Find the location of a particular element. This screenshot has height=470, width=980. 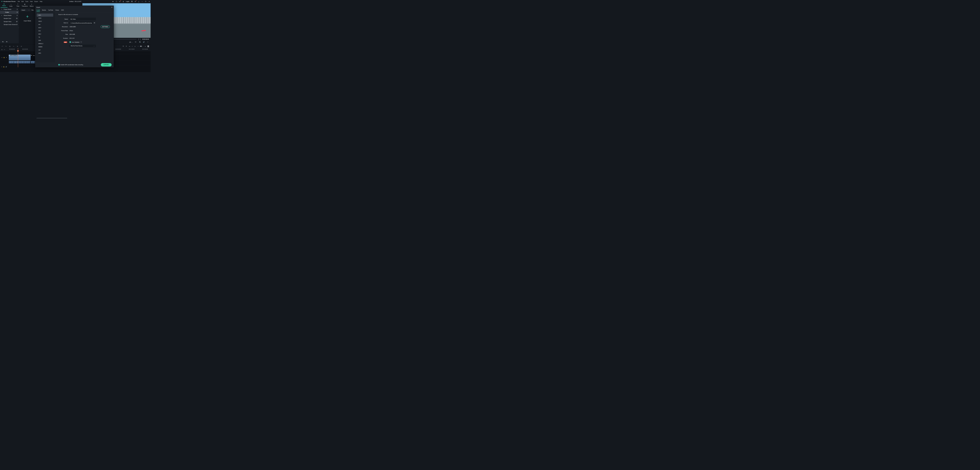

format-mkv: MKV is located at coordinates (45, 34).